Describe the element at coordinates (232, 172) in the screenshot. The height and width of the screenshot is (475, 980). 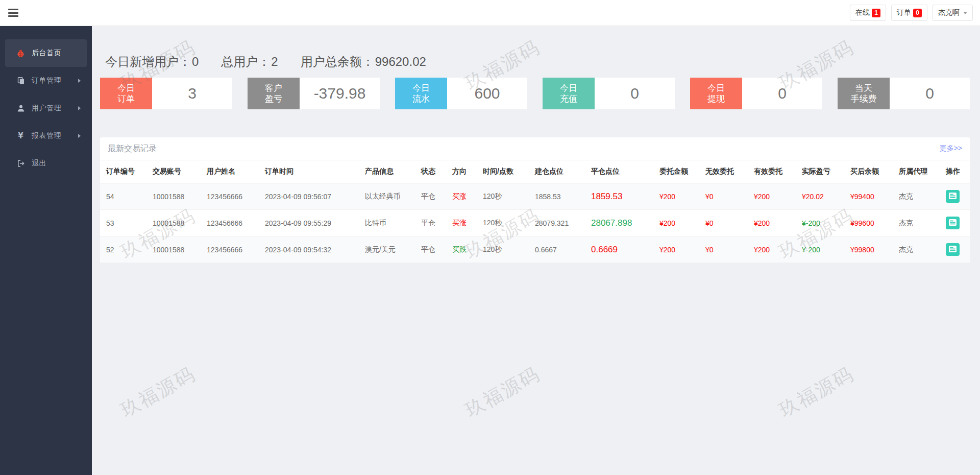
I see `column-header: 用户姓名` at that location.